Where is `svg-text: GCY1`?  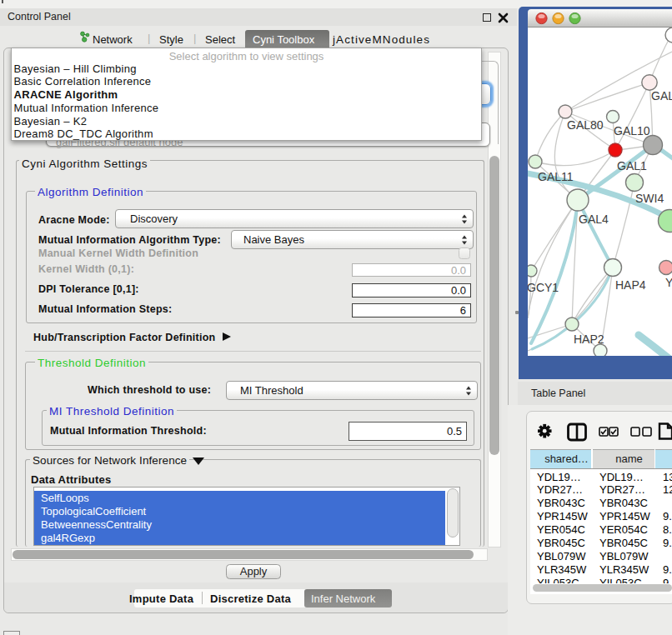 svg-text: GCY1 is located at coordinates (544, 288).